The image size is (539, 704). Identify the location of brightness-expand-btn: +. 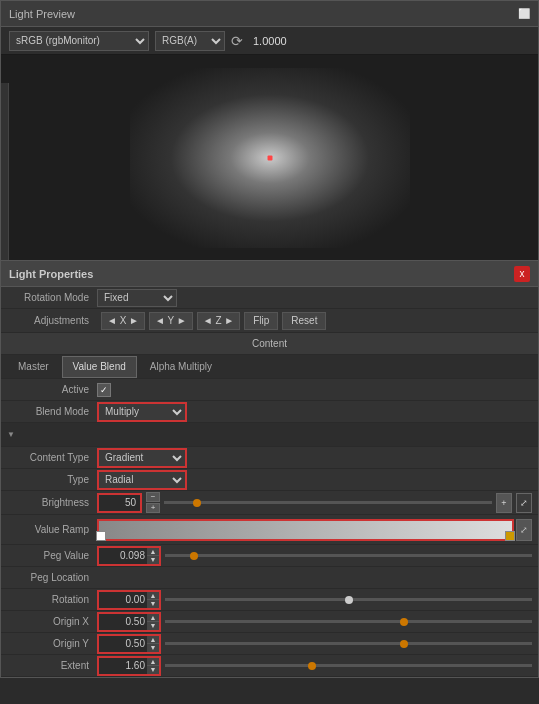
(504, 503).